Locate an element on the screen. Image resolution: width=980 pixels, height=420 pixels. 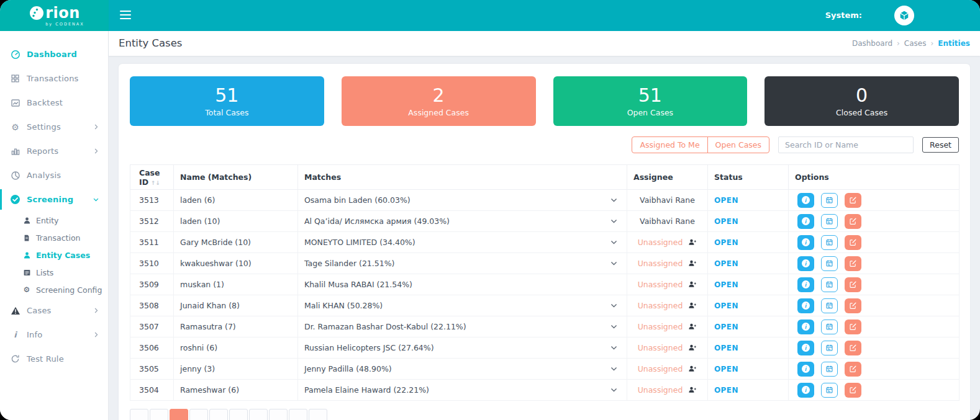
sidebar-item-backtest: Backtest is located at coordinates (54, 103).